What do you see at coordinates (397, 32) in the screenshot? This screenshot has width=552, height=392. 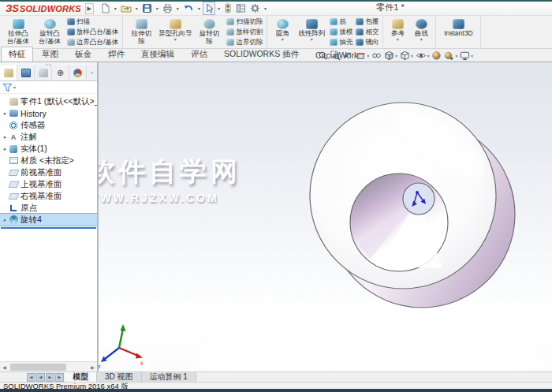 I see `reference-geometry-button: 参考 ▾` at bounding box center [397, 32].